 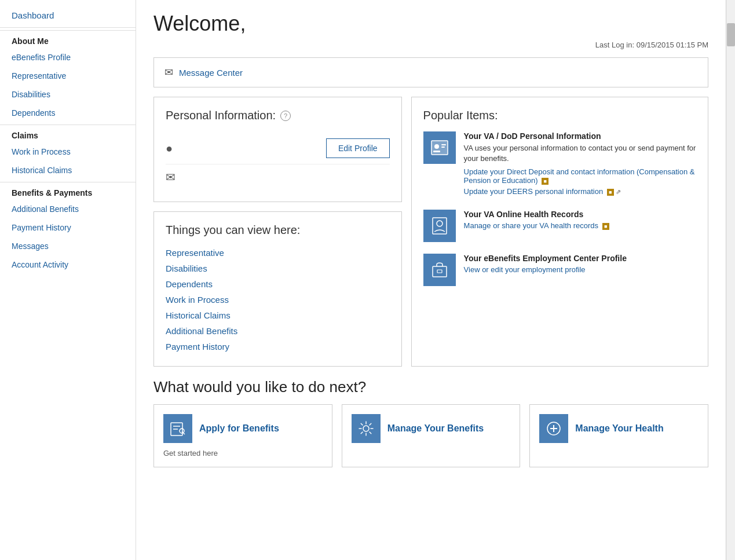 What do you see at coordinates (68, 39) in the screenshot?
I see `sidebar-section-about-me: About Me` at bounding box center [68, 39].